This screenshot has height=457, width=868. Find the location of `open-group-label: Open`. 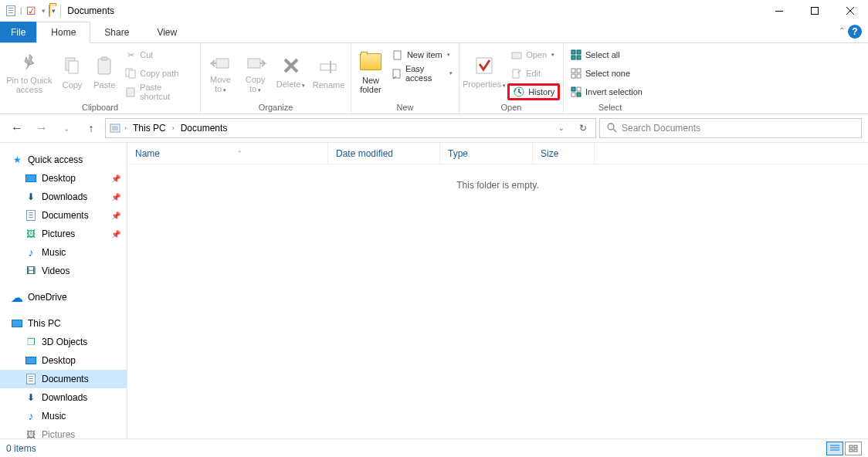

open-group-label: Open is located at coordinates (511, 108).